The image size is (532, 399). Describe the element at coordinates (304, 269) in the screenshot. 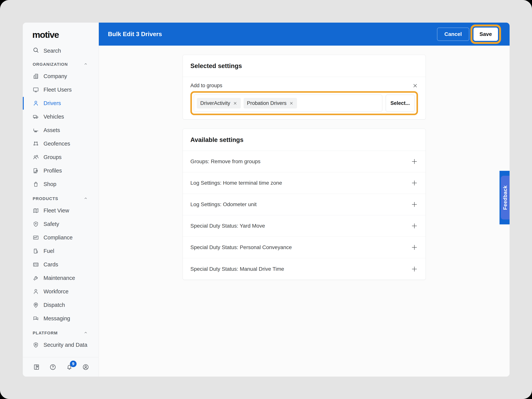

I see `available-setting-row: Special Duty Status: Manual Drive Time` at that location.